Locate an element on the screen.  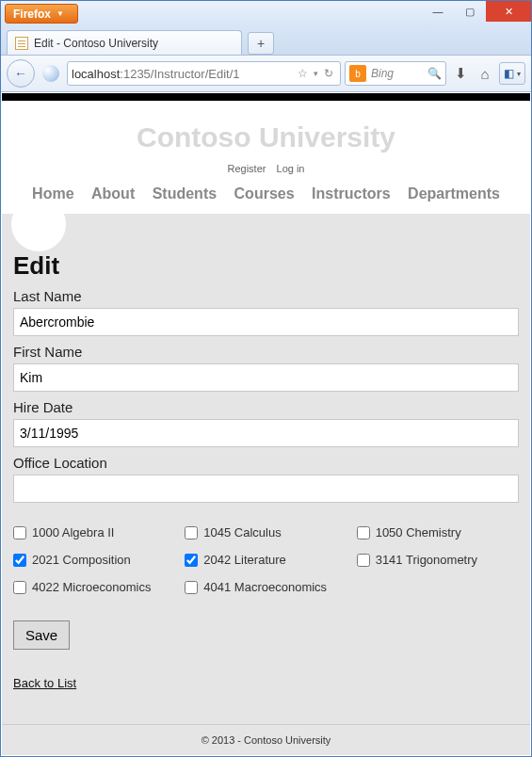
search-bar: b Bing 🔍 is located at coordinates (395, 73).